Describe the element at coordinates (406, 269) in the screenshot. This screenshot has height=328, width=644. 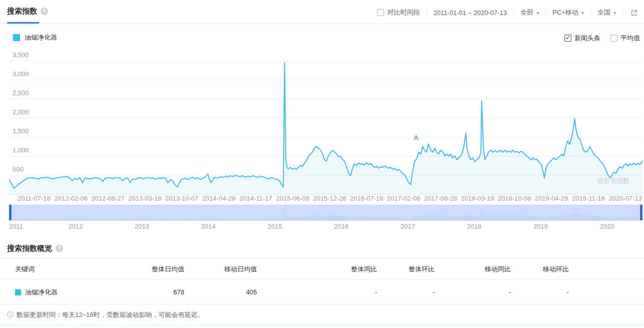
I see `table-column-header: 整体环比` at that location.